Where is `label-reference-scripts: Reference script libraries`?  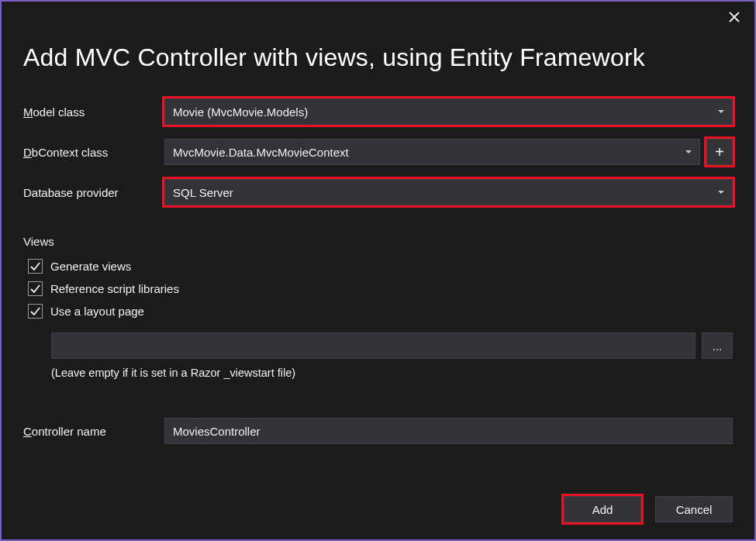 label-reference-scripts: Reference script libraries is located at coordinates (115, 288).